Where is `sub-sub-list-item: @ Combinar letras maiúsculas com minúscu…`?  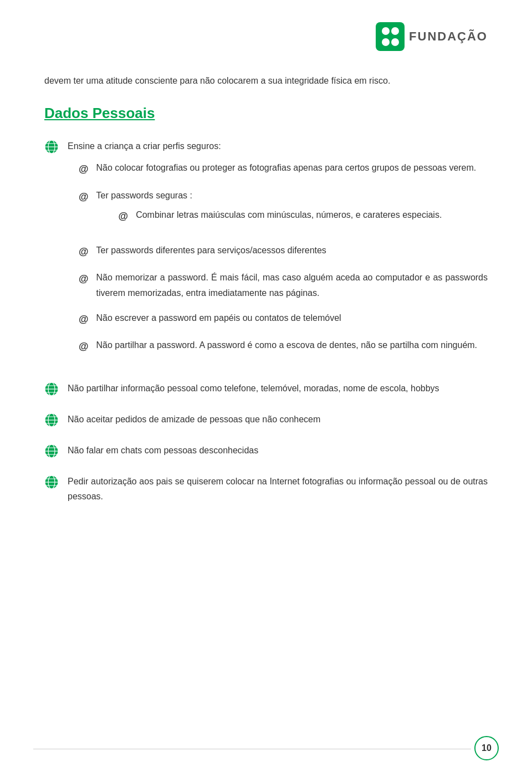
sub-sub-list-item: @ Combinar letras maiúsculas com minúscu… is located at coordinates (292, 216).